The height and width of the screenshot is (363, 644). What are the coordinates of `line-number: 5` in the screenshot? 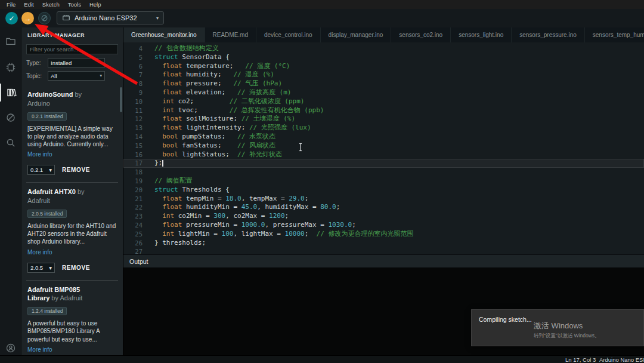 It's located at (139, 57).